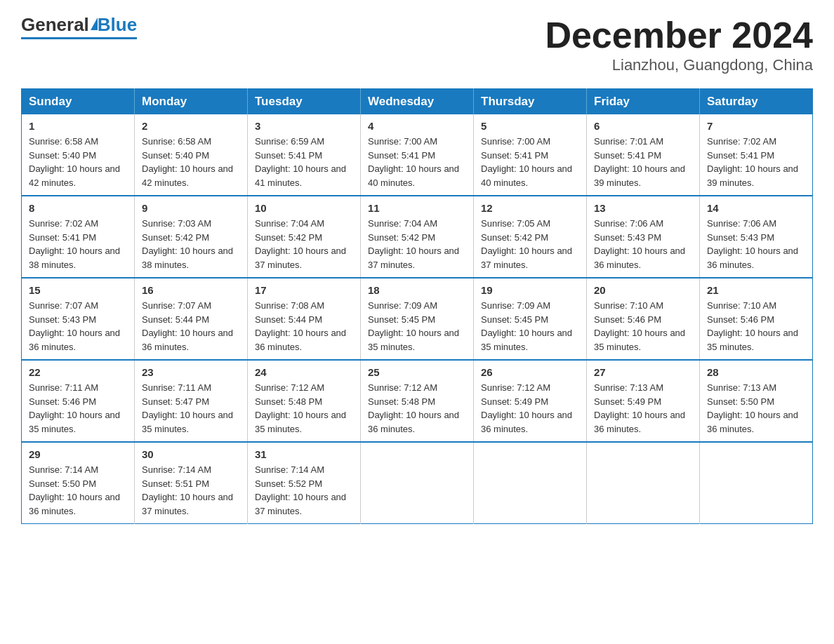  What do you see at coordinates (187, 408) in the screenshot?
I see `day-info: Sunrise: 7:11 AMSunset: 5:47 PMDaylight:…` at bounding box center [187, 408].